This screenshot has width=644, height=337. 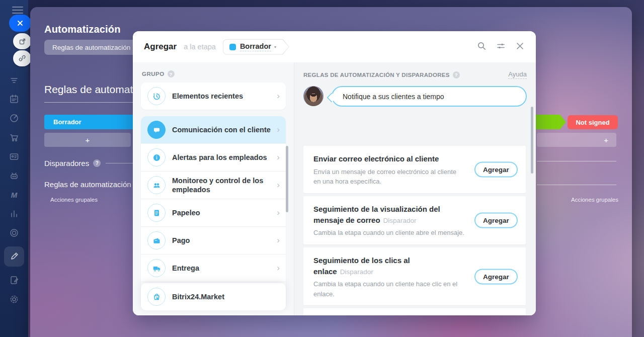 What do you see at coordinates (14, 257) in the screenshot?
I see `automation-active-tab` at bounding box center [14, 257].